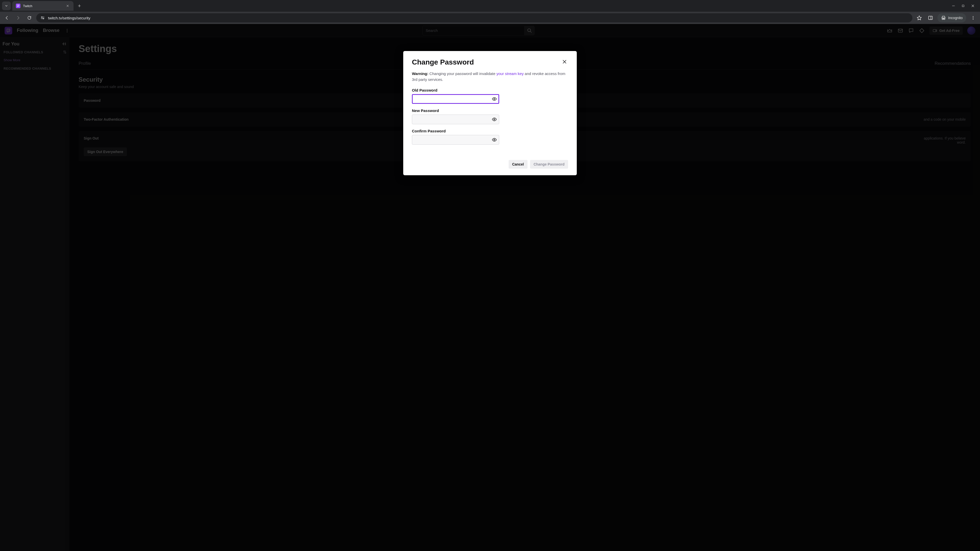 The image size is (980, 551). What do you see at coordinates (490, 111) in the screenshot?
I see `new-password-label: New Password` at bounding box center [490, 111].